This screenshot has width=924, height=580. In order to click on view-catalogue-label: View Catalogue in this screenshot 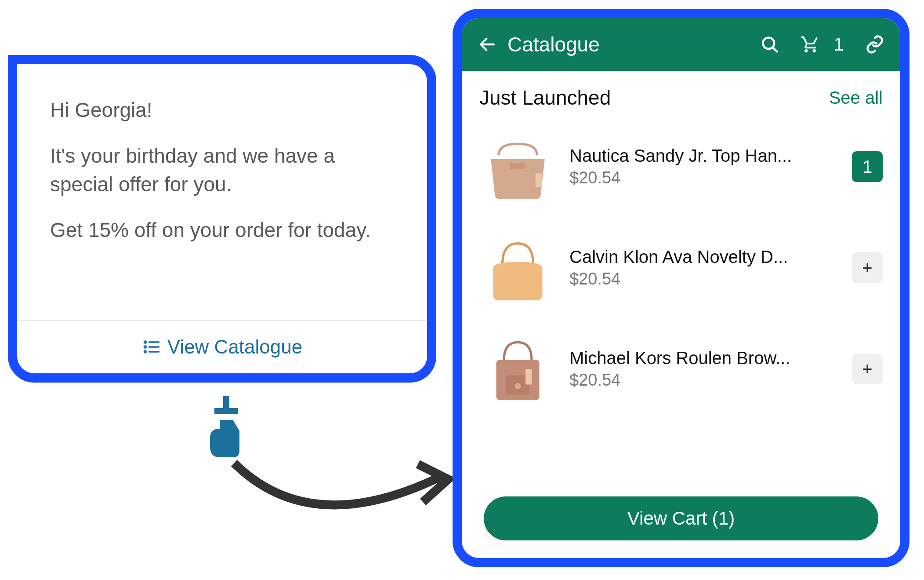, I will do `click(235, 347)`.